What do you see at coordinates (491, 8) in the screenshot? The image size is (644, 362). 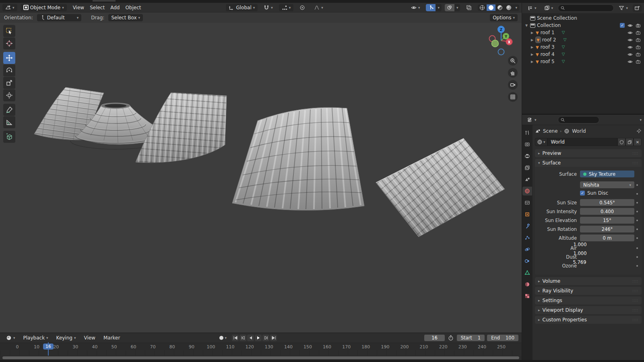 I see `shading-solid-button` at bounding box center [491, 8].